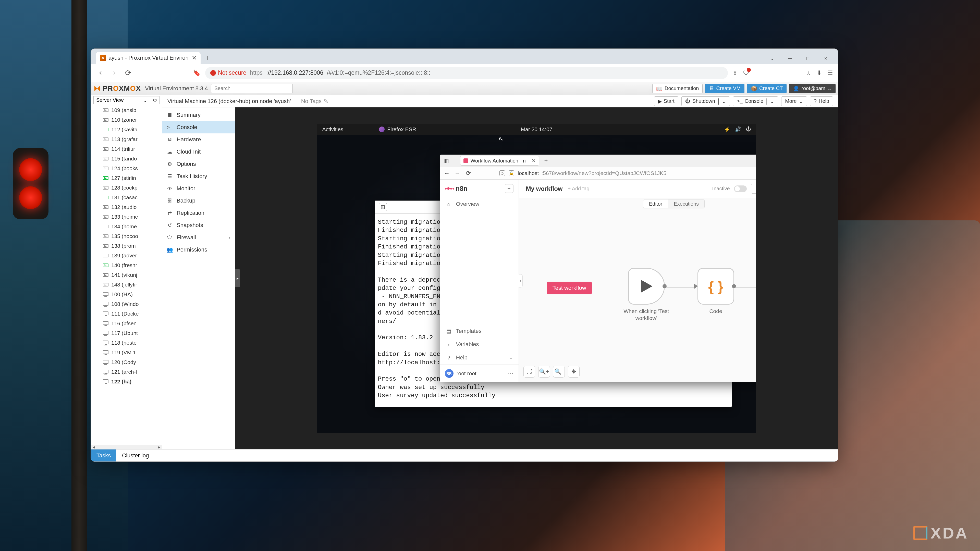  Describe the element at coordinates (579, 189) in the screenshot. I see `add-tag-button: + Add tag` at that location.